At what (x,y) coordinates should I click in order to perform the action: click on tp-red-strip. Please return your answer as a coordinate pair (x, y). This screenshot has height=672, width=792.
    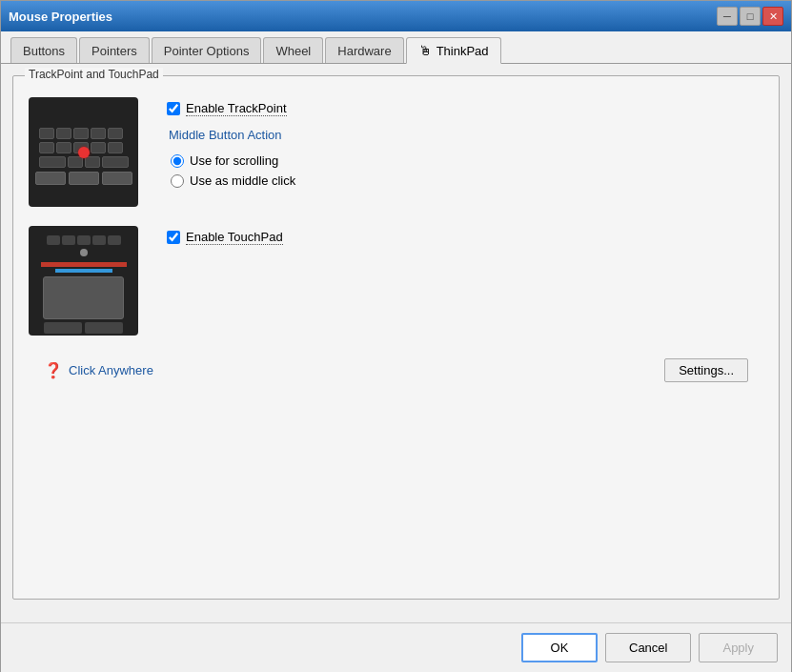
    Looking at the image, I should click on (84, 265).